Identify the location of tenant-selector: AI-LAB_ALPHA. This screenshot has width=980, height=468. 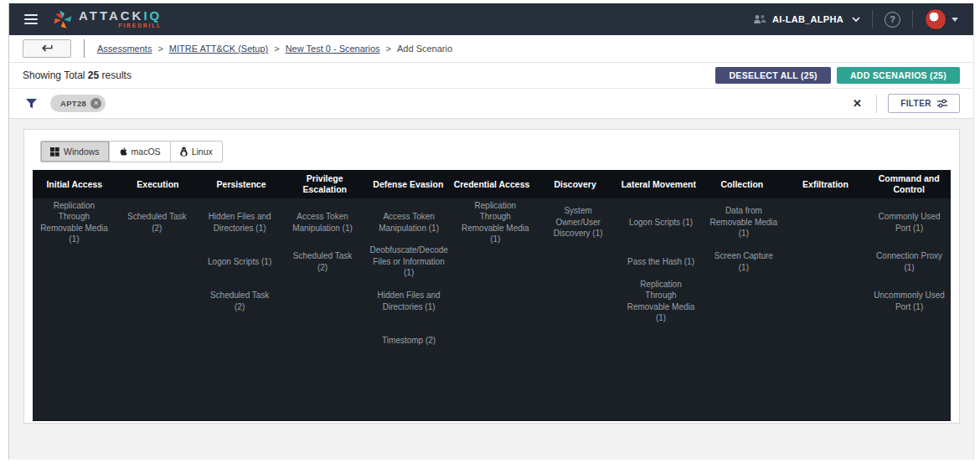
(807, 19).